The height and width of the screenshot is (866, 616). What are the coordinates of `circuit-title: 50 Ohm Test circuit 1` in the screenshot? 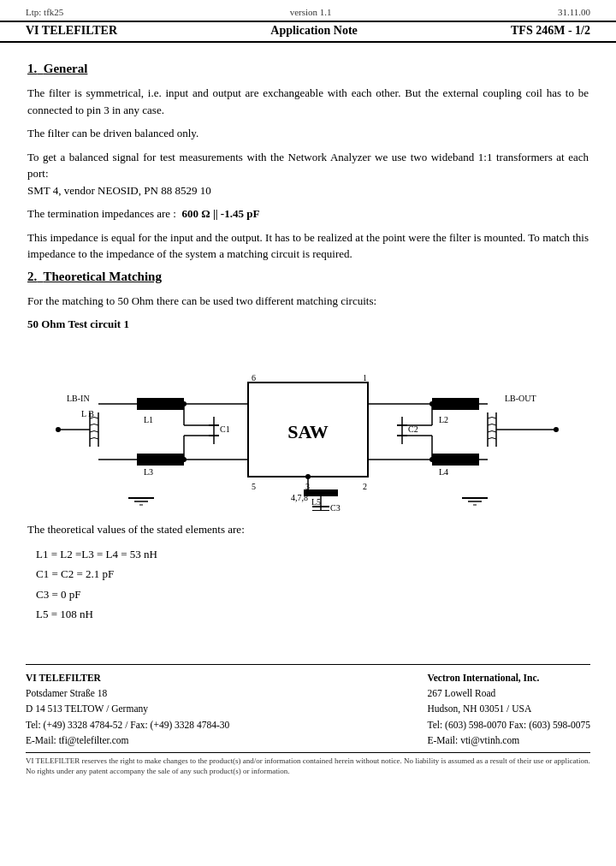 It's located at (308, 324).